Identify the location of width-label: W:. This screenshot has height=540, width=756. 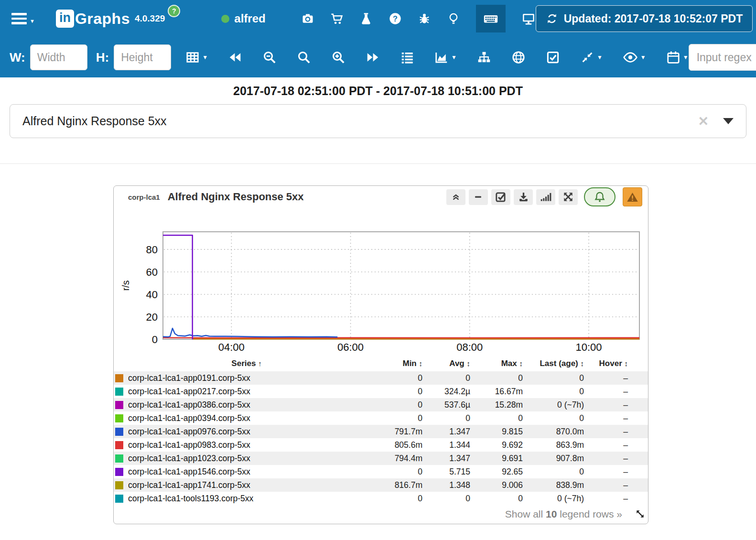
(17, 57).